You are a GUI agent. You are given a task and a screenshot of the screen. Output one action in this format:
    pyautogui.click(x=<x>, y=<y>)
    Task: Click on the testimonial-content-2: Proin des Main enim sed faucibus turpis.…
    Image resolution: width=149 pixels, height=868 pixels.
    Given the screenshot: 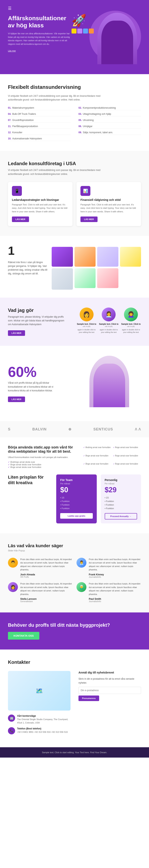 What is the action you would take?
    pyautogui.click(x=115, y=568)
    